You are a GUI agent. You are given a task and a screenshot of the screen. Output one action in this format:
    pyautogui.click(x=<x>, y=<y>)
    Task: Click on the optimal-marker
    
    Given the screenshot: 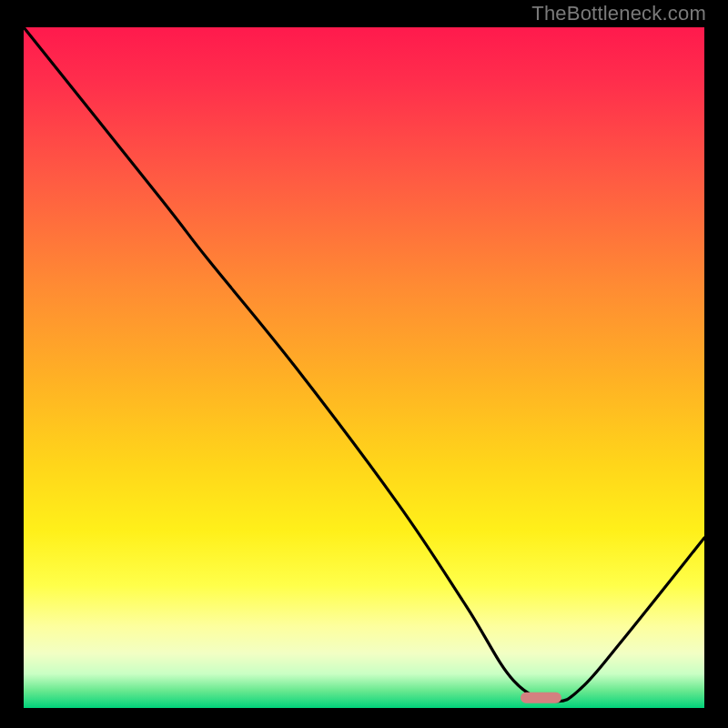 What is the action you would take?
    pyautogui.click(x=541, y=698)
    